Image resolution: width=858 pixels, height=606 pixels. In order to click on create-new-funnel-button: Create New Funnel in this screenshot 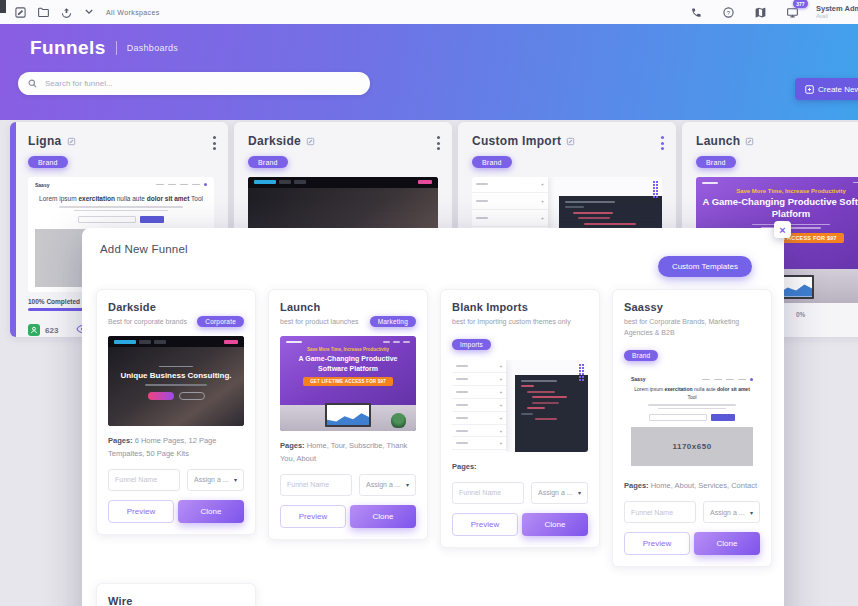, I will do `click(826, 89)`.